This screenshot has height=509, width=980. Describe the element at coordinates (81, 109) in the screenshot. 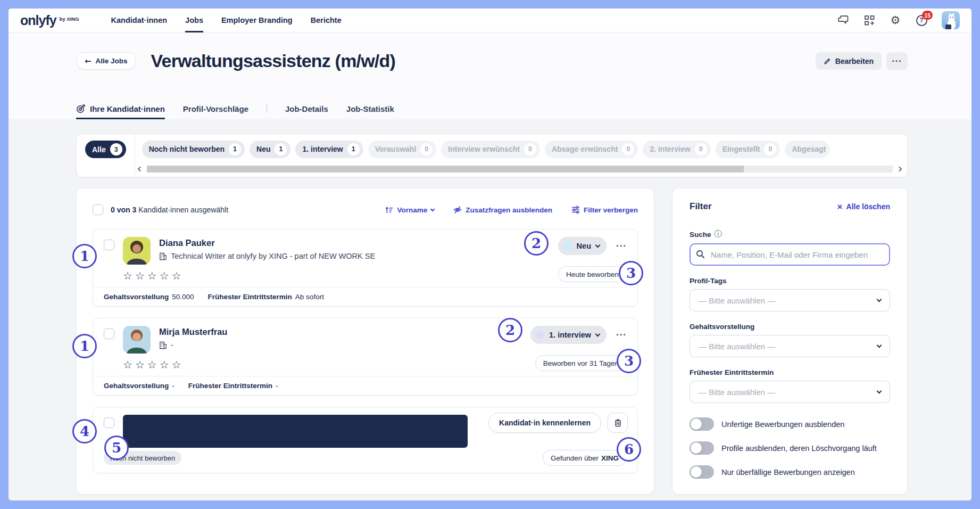

I see `target-icon` at that location.